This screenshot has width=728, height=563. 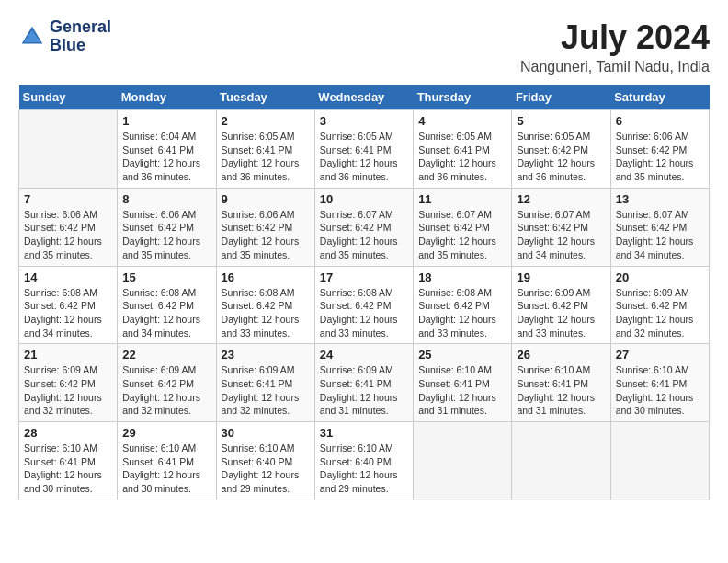 I want to click on table-row: 1 Sunrise: 6:04 AM Sunset: 6:41 PM Dayli…, so click(x=167, y=149).